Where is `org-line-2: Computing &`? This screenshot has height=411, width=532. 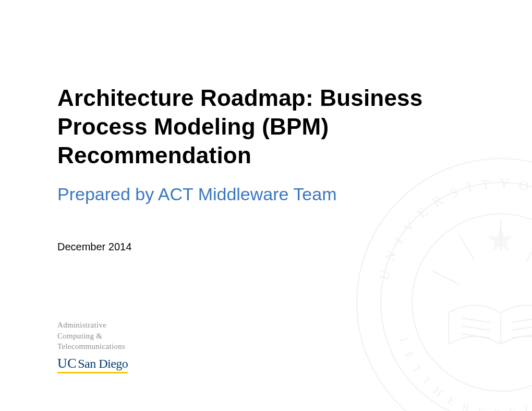
org-line-2: Computing & is located at coordinates (80, 336).